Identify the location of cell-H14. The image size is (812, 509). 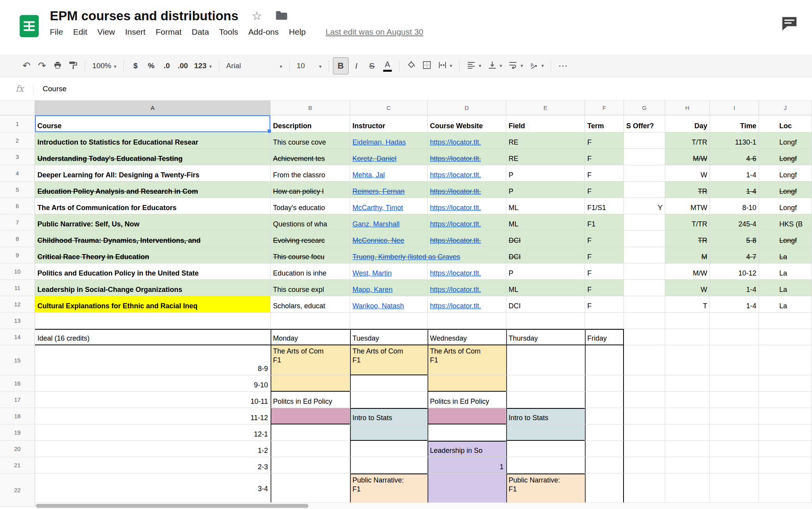
(688, 337).